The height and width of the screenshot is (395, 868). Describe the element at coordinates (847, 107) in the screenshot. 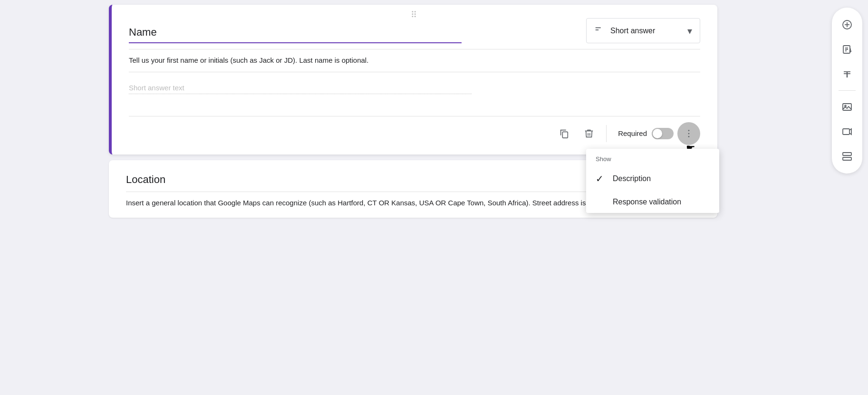

I see `add-image-btn` at that location.